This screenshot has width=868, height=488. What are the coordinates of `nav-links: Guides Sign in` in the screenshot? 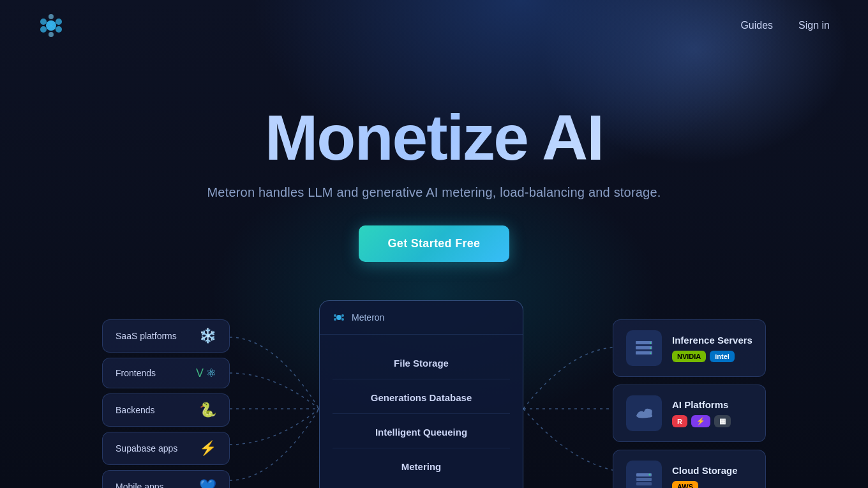 It's located at (785, 26).